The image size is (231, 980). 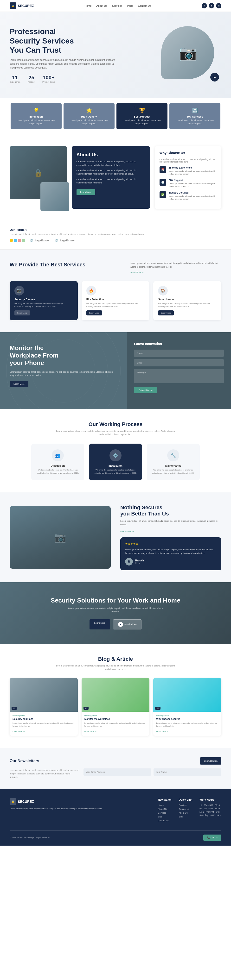 I want to click on footer-nav-about: About Us, so click(x=164, y=809).